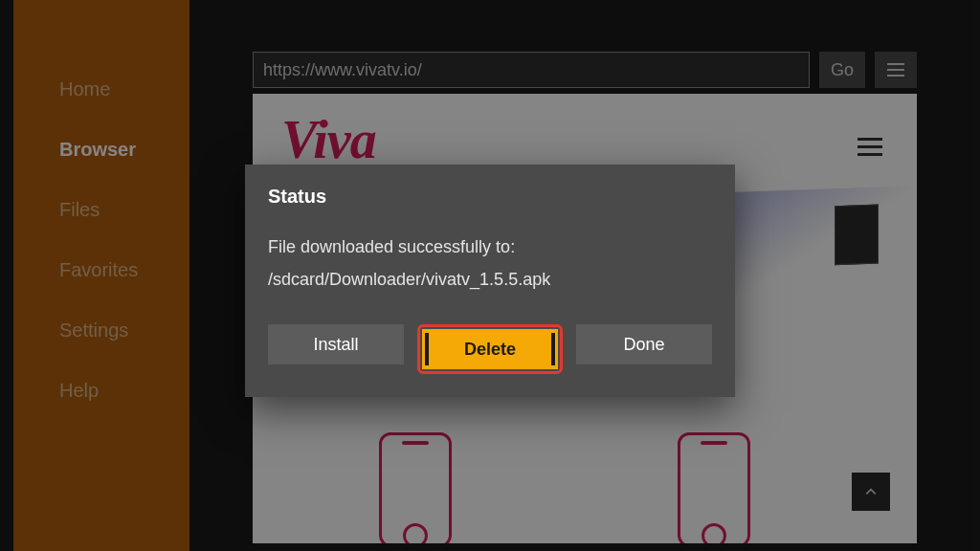 This screenshot has height=551, width=980. What do you see at coordinates (490, 349) in the screenshot?
I see `delete-button-highlight: Delete` at bounding box center [490, 349].